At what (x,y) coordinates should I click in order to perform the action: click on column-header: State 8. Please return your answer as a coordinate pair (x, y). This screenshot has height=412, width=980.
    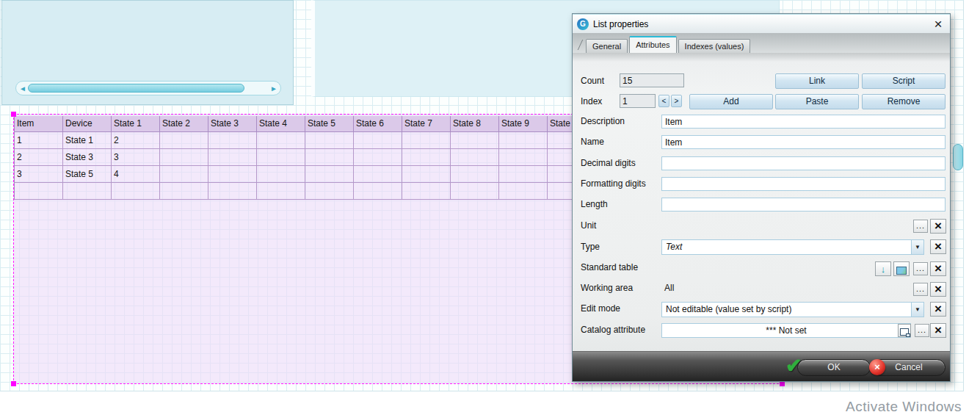
    Looking at the image, I should click on (475, 123).